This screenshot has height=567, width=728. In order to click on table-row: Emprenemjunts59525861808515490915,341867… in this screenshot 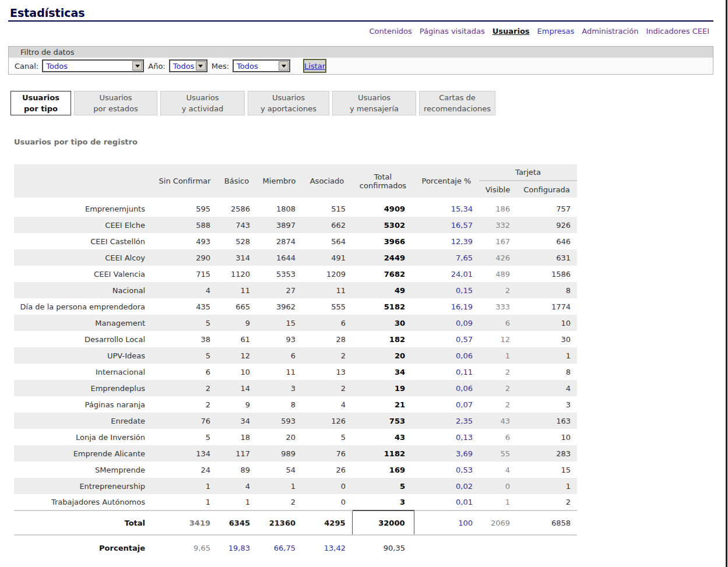, I will do `click(296, 209)`.